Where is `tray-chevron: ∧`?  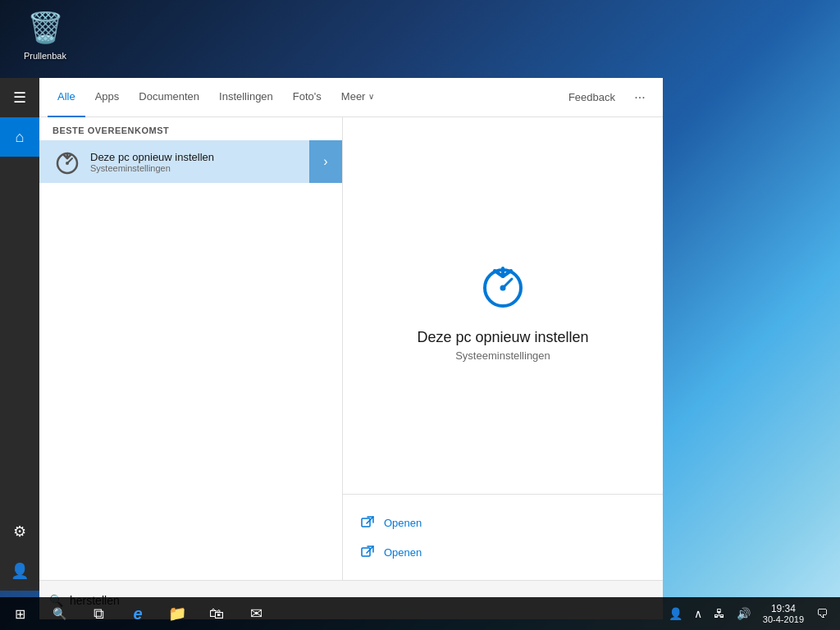 tray-chevron: ∧ is located at coordinates (698, 614).